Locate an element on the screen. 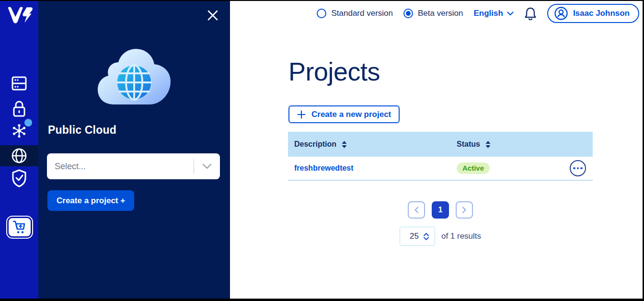 The height and width of the screenshot is (301, 644). status-badge: Active is located at coordinates (473, 168).